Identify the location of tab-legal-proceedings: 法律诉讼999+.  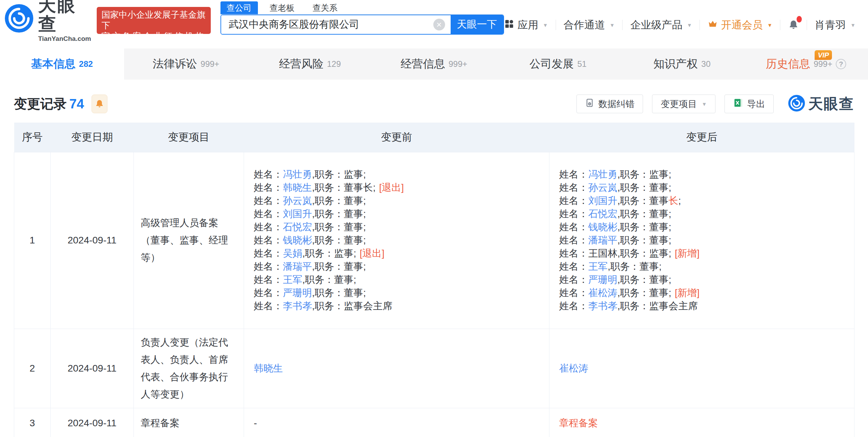
(186, 64).